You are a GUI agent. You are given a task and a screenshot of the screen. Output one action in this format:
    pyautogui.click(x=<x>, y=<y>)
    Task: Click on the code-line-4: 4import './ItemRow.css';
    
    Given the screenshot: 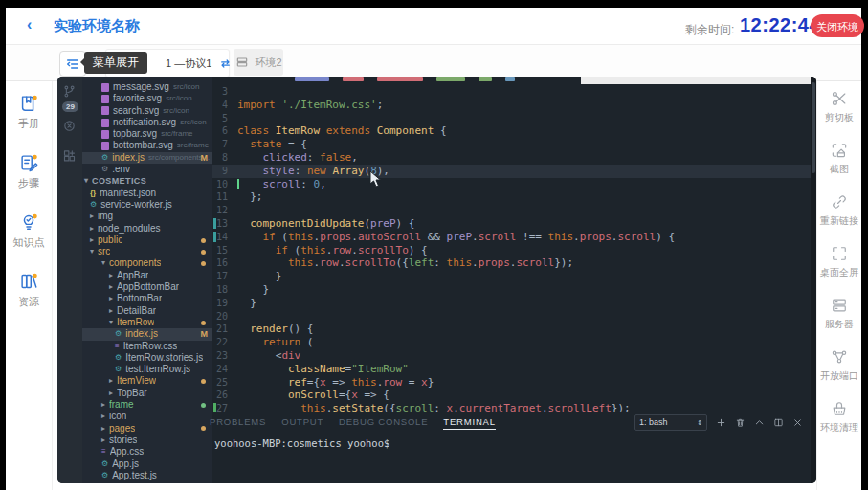 What is the action you would take?
    pyautogui.click(x=511, y=105)
    